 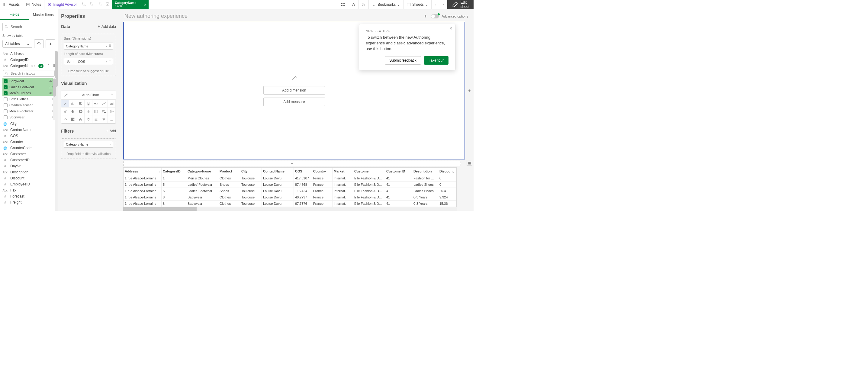 What do you see at coordinates (88, 119) in the screenshot?
I see `viz-type-box` at bounding box center [88, 119].